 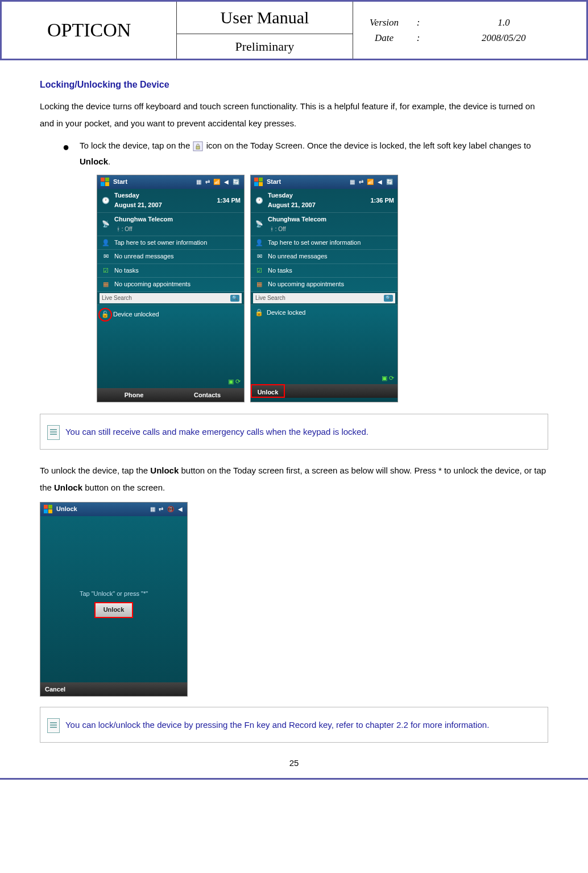 What do you see at coordinates (259, 224) in the screenshot?
I see `network-icon: 📡` at bounding box center [259, 224].